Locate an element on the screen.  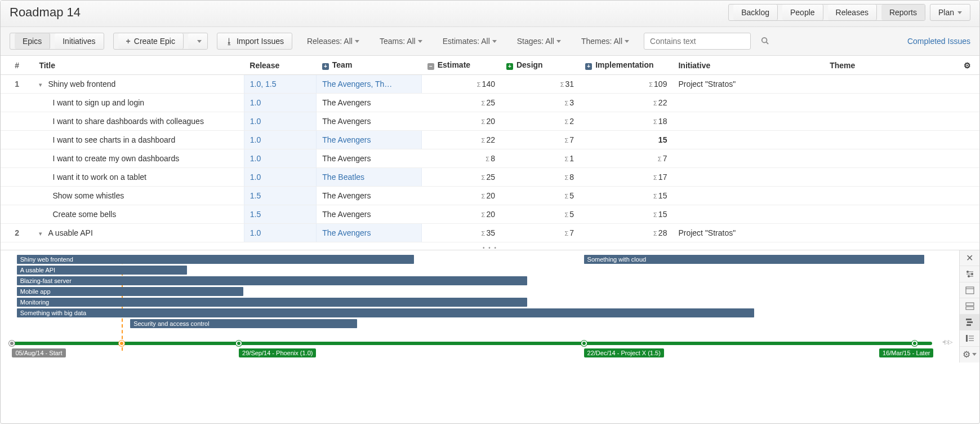
plus-icon: + is located at coordinates (128, 41).